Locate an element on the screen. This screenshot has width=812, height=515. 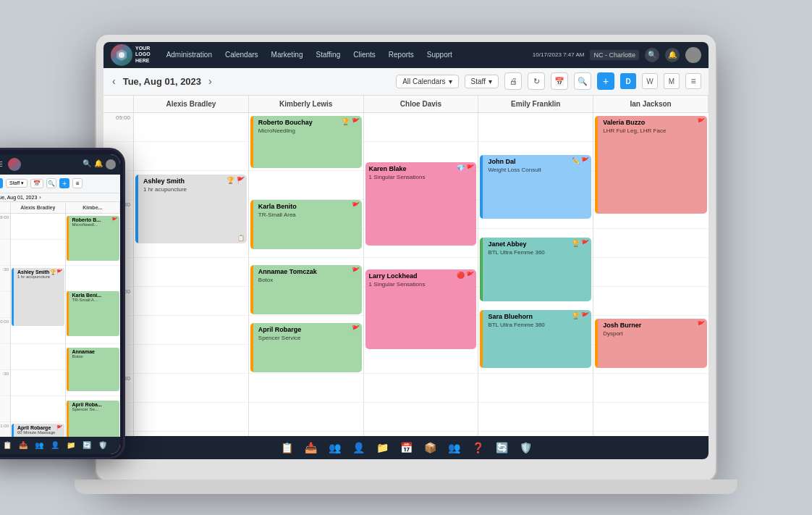
bottom-icon-11: 🛡️ is located at coordinates (525, 448).